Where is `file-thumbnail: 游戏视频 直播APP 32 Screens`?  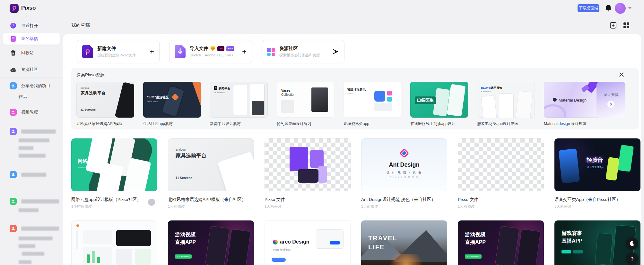 file-thumbnail: 游戏视频 直播APP 32 Screens is located at coordinates (211, 243).